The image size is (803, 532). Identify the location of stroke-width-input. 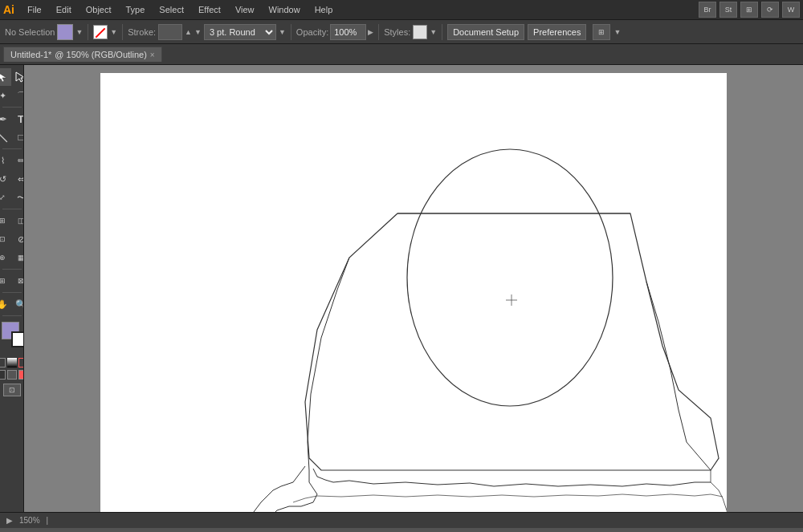
(170, 32).